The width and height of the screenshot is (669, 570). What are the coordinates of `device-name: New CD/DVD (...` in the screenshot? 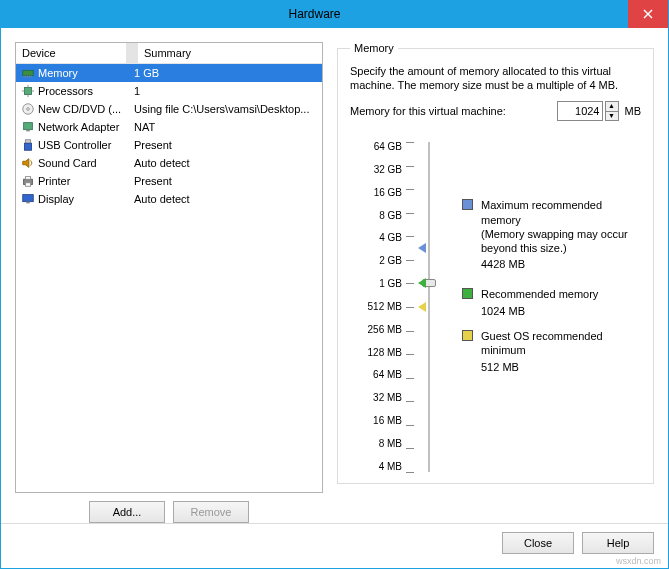 It's located at (86, 109).